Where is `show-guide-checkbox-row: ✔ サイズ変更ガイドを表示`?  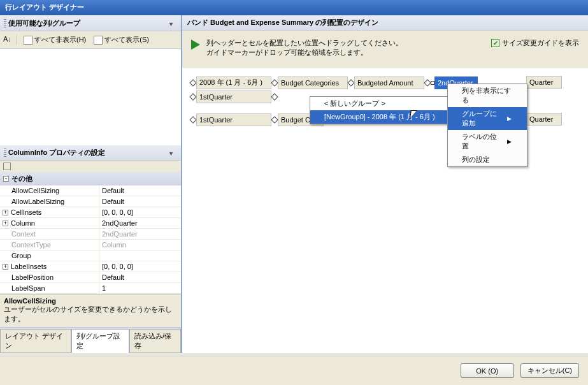 show-guide-checkbox-row: ✔ サイズ変更ガイドを表示 is located at coordinates (535, 43).